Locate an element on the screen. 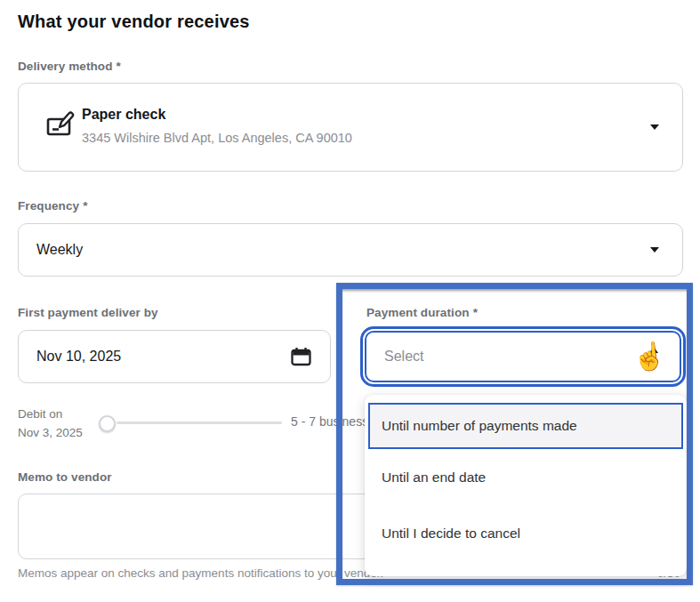 The height and width of the screenshot is (602, 700). first-payment-label: First payment deliver by is located at coordinates (88, 313).